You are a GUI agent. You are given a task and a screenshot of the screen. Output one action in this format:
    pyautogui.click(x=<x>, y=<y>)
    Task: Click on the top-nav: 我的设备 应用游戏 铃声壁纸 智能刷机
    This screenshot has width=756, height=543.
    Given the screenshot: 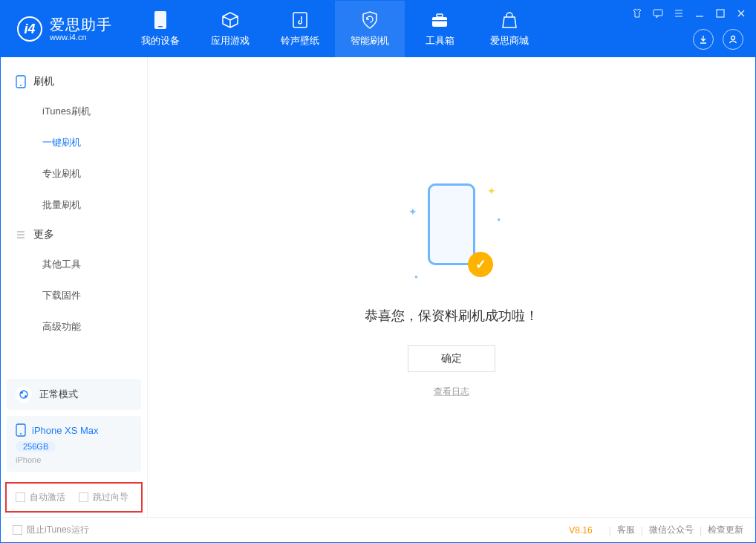 What is the action you would take?
    pyautogui.click(x=335, y=29)
    